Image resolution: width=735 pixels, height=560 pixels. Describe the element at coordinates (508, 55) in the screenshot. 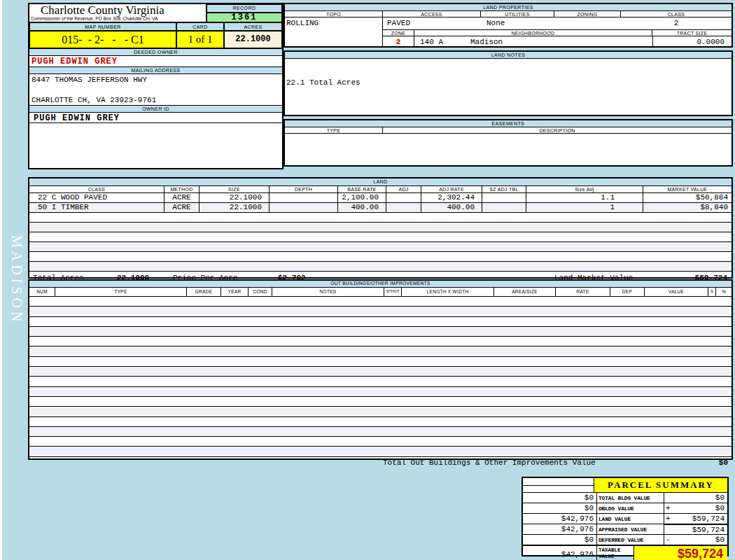

I see `land-notes-title: LAND NOTES` at that location.